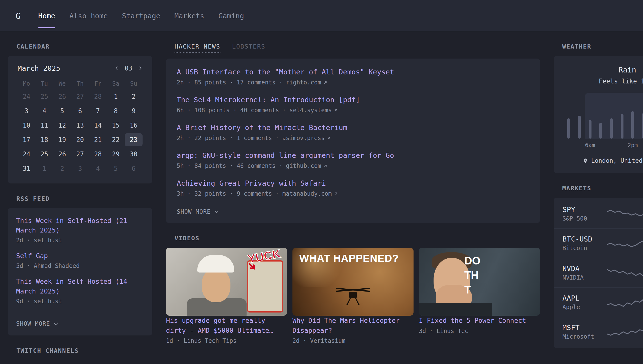  I want to click on nav-item-markets: Markets, so click(190, 16).